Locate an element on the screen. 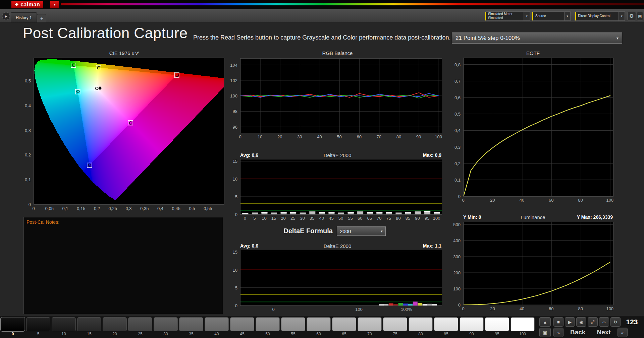  axis-tick-label: 40 is located at coordinates (322, 218).